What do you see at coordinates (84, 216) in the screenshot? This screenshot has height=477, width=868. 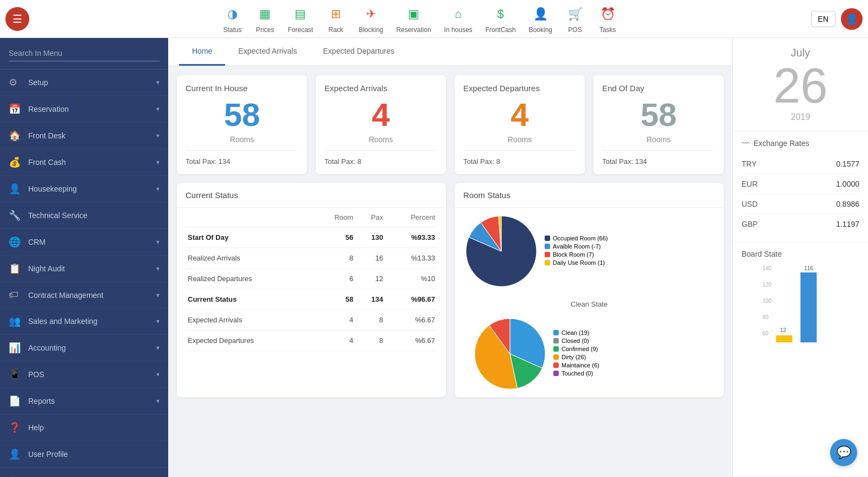 I see `sidebar-item-technical: 🔧 Technical Service` at bounding box center [84, 216].